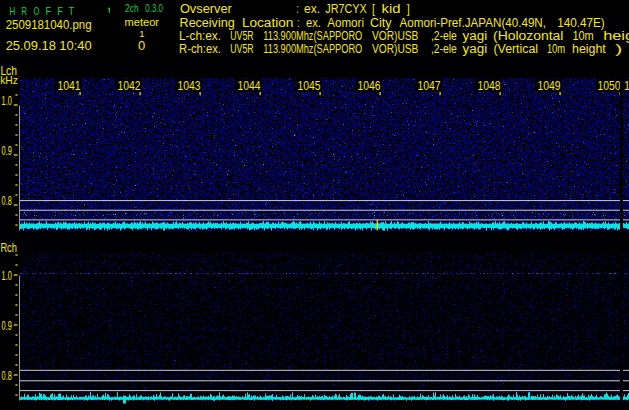 Image resolution: width=629 pixels, height=410 pixels. Describe the element at coordinates (616, 36) in the screenshot. I see `svg-text: height)` at that location.